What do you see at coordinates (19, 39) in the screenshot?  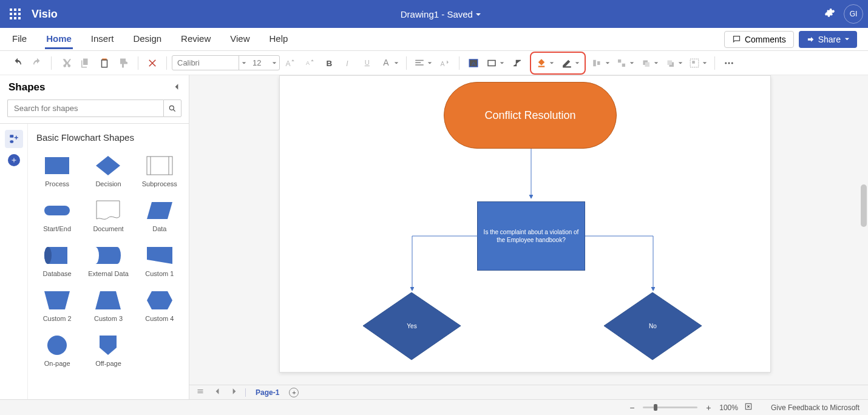 I see `menu-file: File` at bounding box center [19, 39].